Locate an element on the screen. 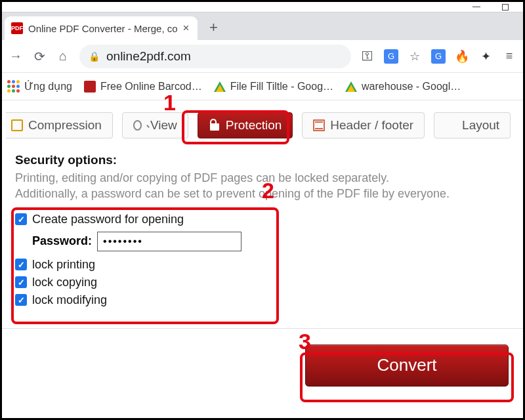  checkbox-label: Create password for opening is located at coordinates (108, 219).